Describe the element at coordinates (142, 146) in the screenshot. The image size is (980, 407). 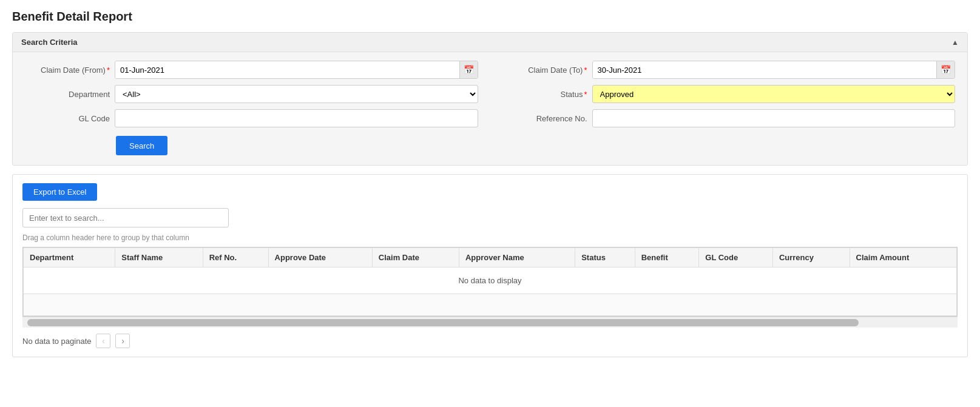
I see `search-button: Search` at that location.